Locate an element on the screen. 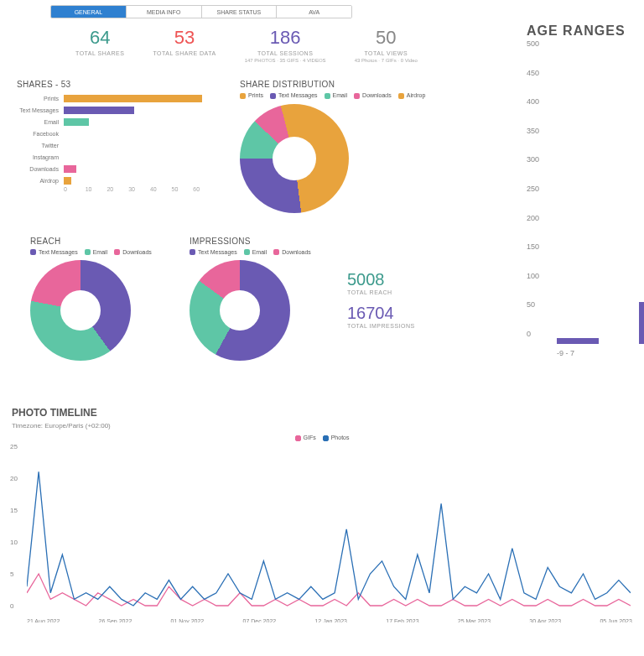  y-tick: 25 is located at coordinates (13, 446).